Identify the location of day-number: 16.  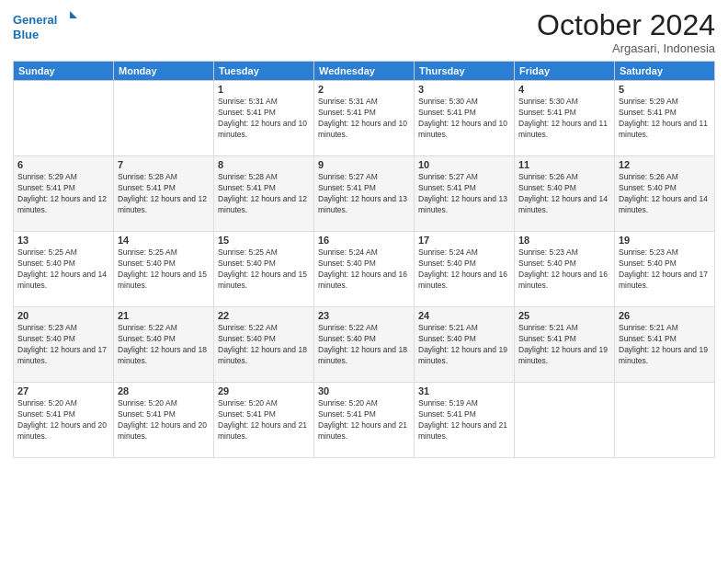
(364, 240).